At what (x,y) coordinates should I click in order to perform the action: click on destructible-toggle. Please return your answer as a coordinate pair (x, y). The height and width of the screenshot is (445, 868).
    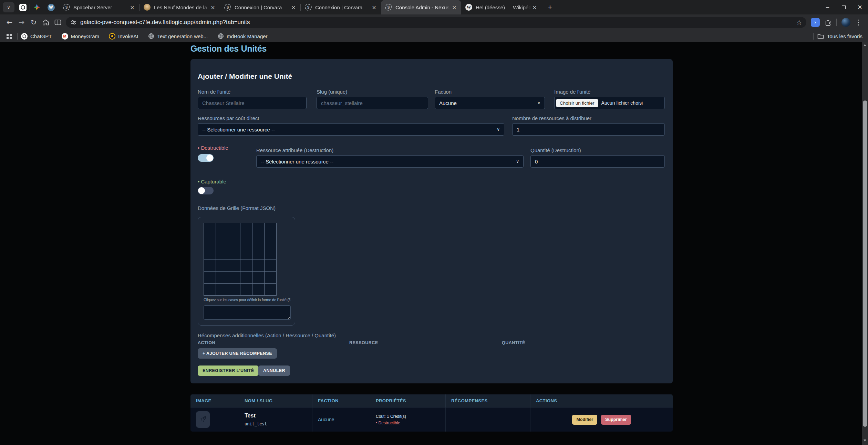
    Looking at the image, I should click on (206, 158).